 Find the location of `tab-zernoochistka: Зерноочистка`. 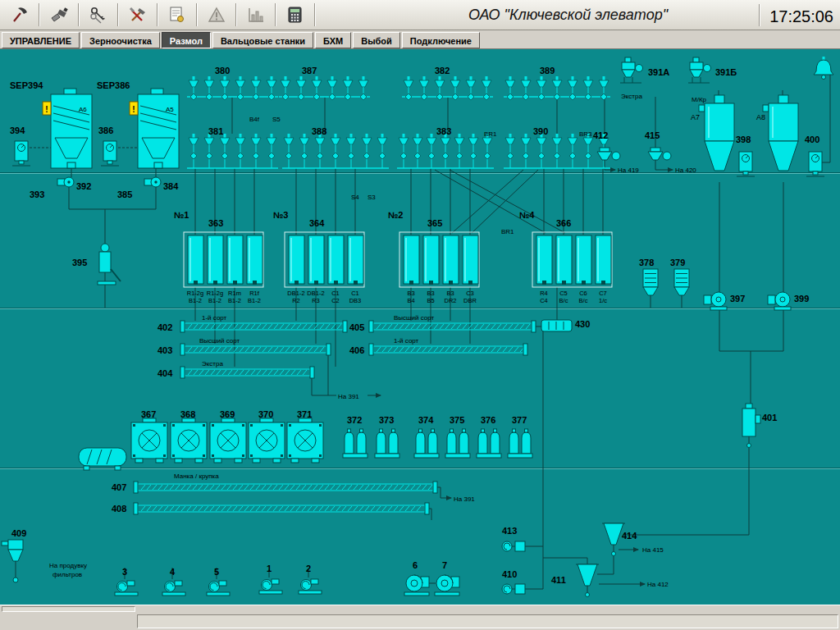

tab-zernoochistka: Зерноочистка is located at coordinates (121, 40).